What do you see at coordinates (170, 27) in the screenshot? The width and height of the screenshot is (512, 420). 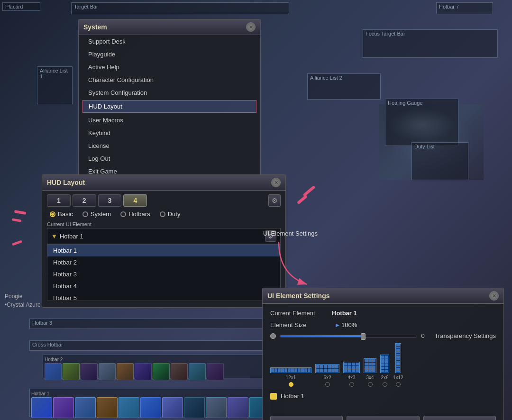 I see `system-menu-titlebar: System ✕` at bounding box center [170, 27].